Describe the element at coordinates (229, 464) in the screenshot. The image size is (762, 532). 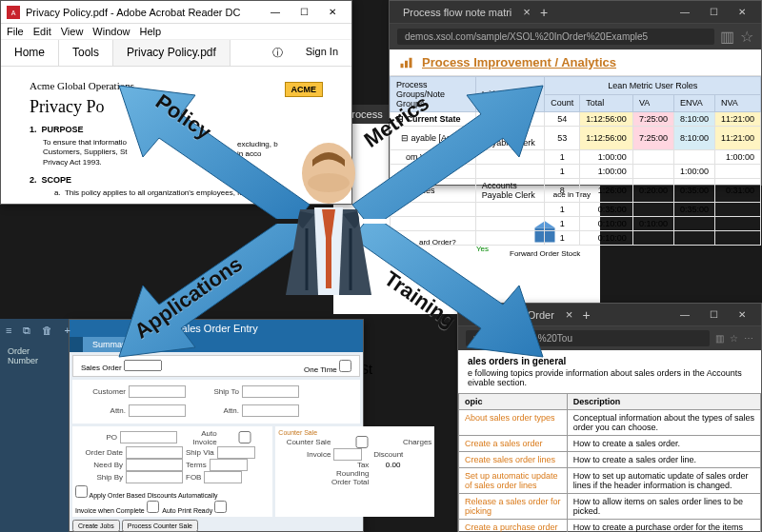
I see `terms-input` at that location.